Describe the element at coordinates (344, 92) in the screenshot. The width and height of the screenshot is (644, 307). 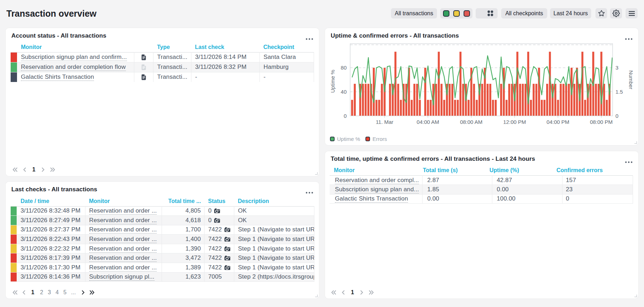
I see `svg-text: 40` at that location.